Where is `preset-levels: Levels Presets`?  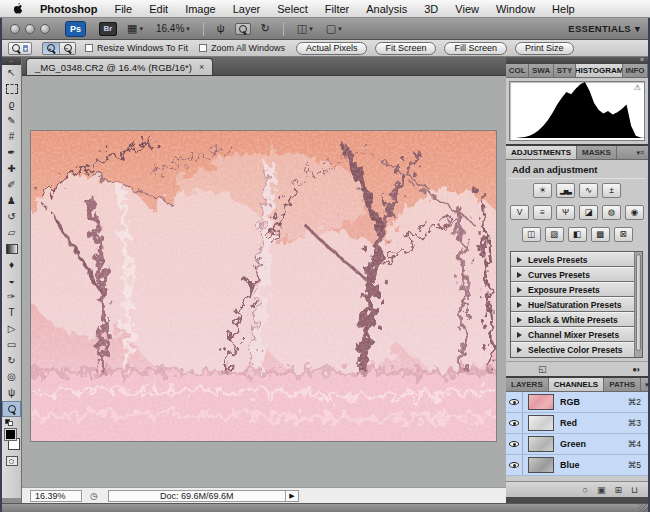 preset-levels: Levels Presets is located at coordinates (572, 260).